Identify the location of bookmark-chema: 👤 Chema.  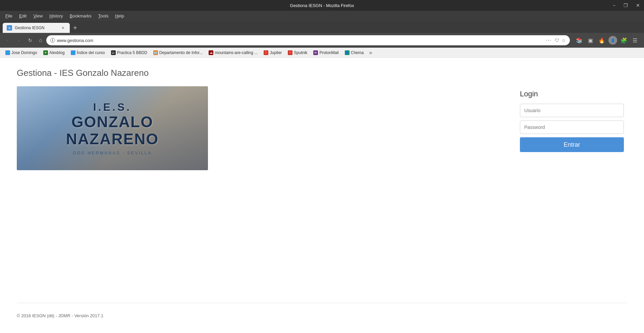
(354, 53).